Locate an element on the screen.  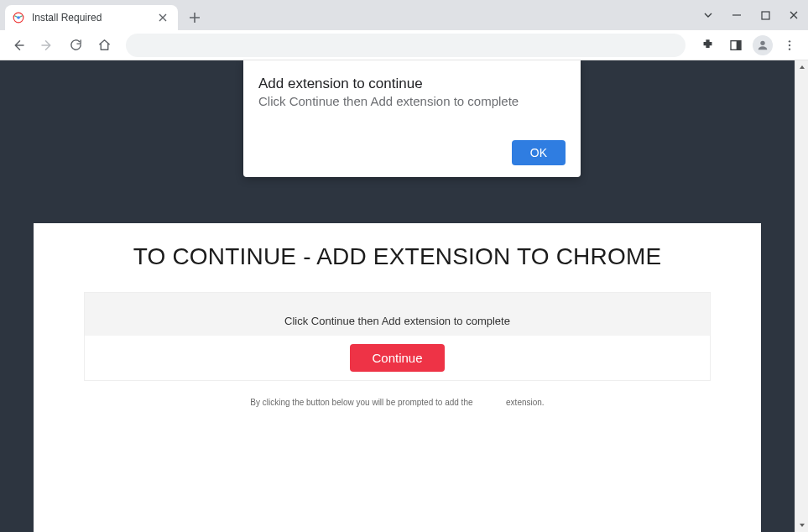
continue-button: Continue is located at coordinates (397, 357).